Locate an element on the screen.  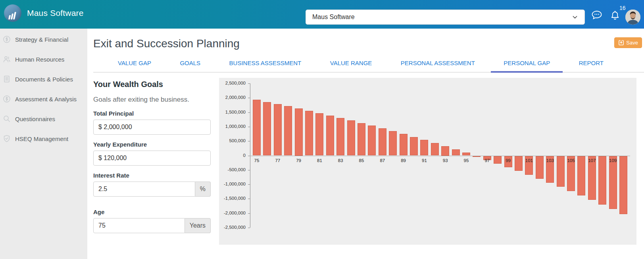
wealth-goals-form: Your Wealth Goals Goals after exiting th… is located at coordinates (152, 161).